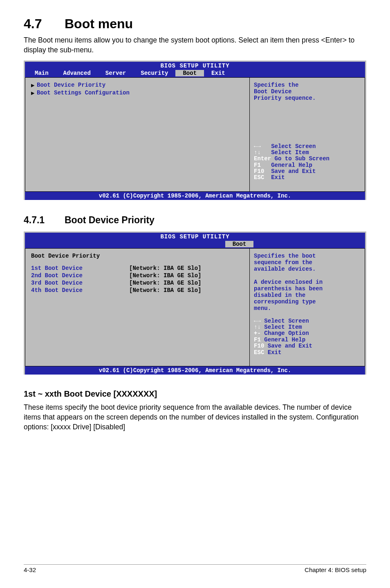 The image size is (390, 588). Describe the element at coordinates (155, 73) in the screenshot. I see `bios-tab-security: Security` at that location.